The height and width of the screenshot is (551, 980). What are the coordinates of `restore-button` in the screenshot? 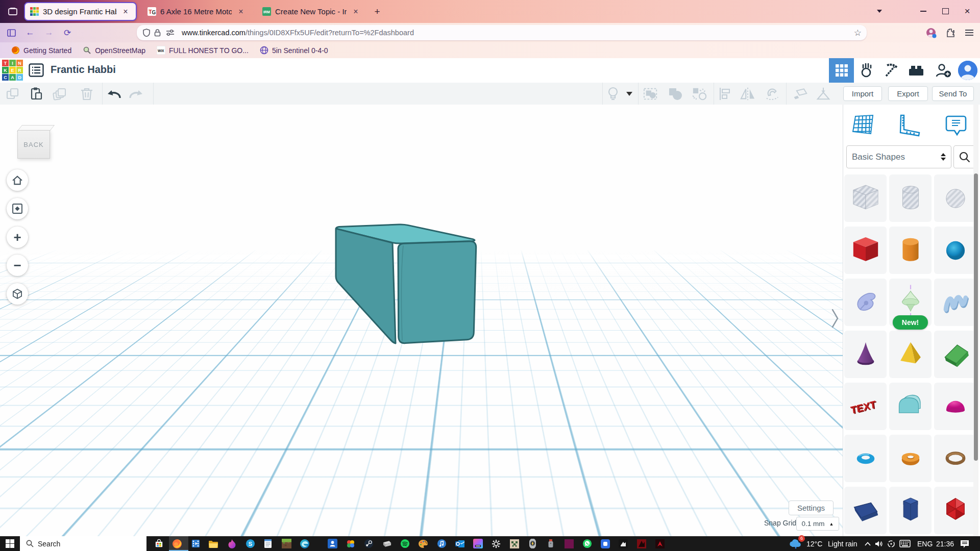 It's located at (945, 11).